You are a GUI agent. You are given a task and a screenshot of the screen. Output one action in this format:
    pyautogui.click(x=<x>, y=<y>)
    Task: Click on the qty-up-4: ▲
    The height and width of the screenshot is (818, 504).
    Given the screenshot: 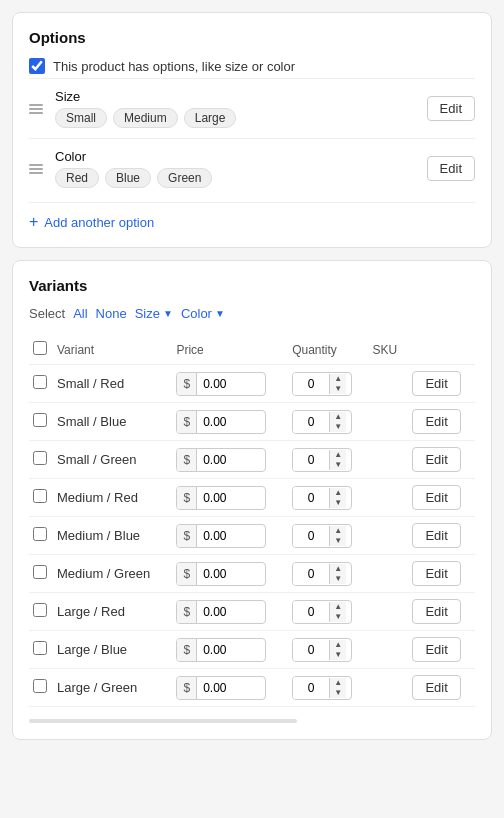 What is the action you would take?
    pyautogui.click(x=338, y=531)
    